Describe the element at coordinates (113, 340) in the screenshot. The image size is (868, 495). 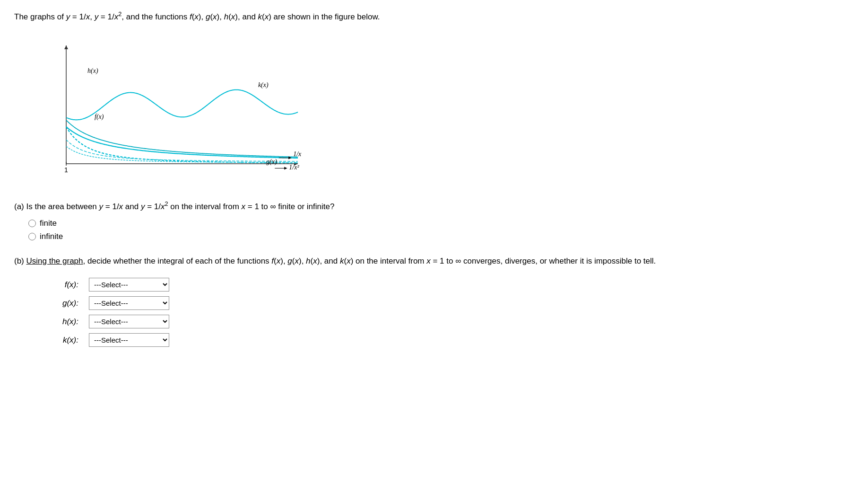
I see `row-kx: k(x): ---Select--- Converges Diverges Im…` at that location.